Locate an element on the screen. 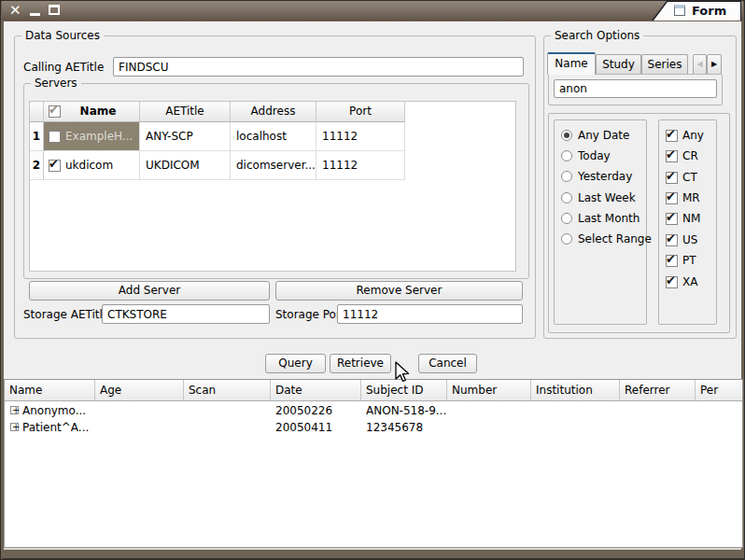  date-filter-label: Last Week is located at coordinates (607, 198).